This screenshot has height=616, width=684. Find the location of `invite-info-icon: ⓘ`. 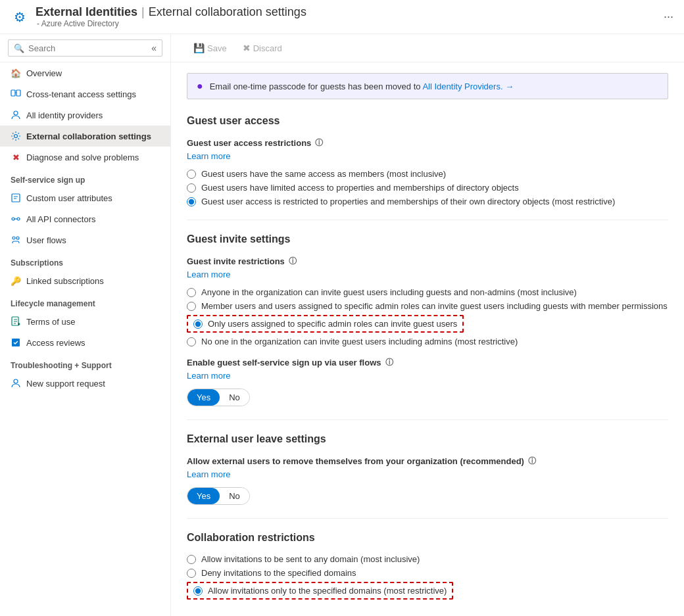

invite-info-icon: ⓘ is located at coordinates (293, 262).